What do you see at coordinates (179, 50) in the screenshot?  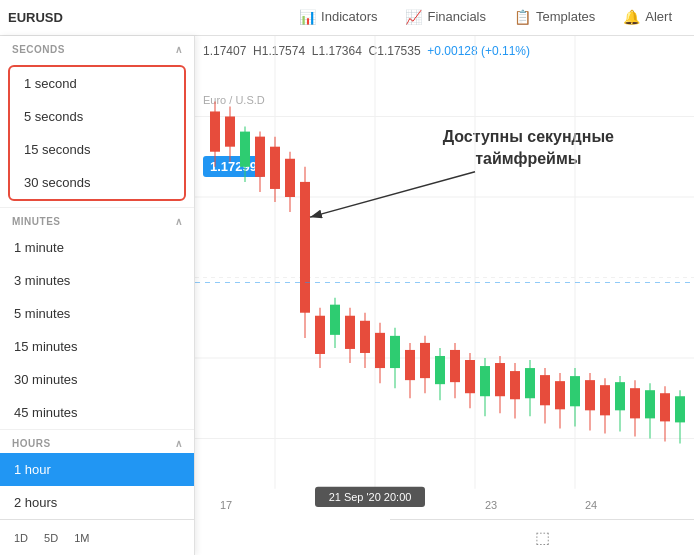 I see `chevron-seconds-icon: ∧` at bounding box center [179, 50].